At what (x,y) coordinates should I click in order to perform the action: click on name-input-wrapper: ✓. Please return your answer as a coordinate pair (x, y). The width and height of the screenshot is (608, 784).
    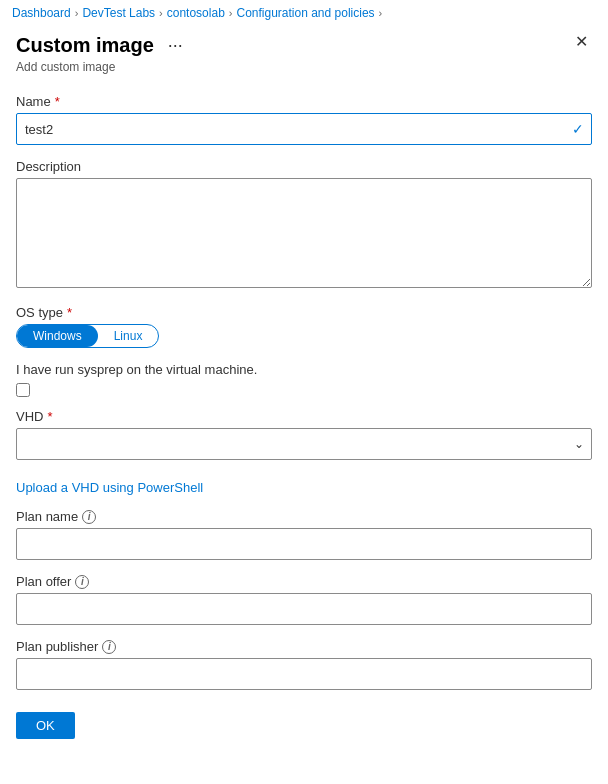
    Looking at the image, I should click on (304, 129).